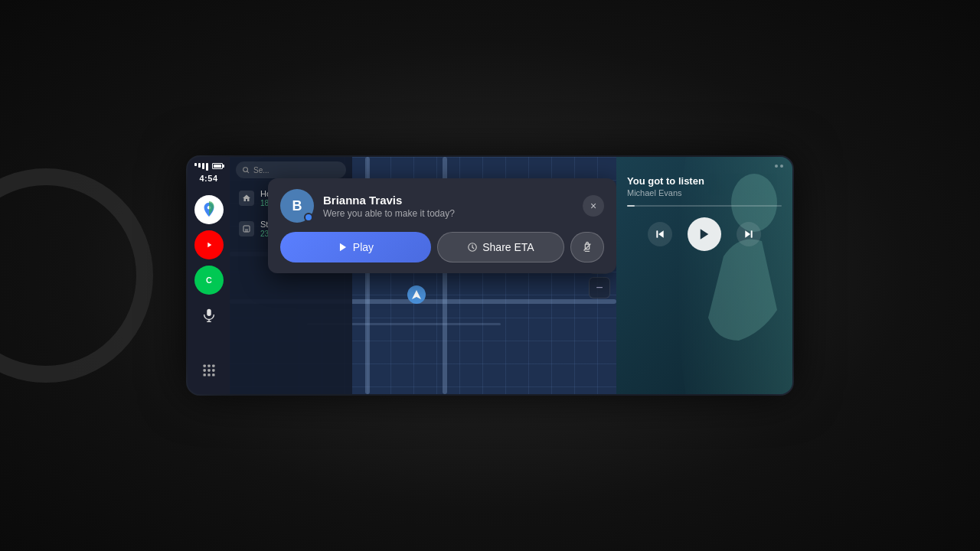 Image resolution: width=980 pixels, height=551 pixels. I want to click on play-pause-button, so click(704, 234).